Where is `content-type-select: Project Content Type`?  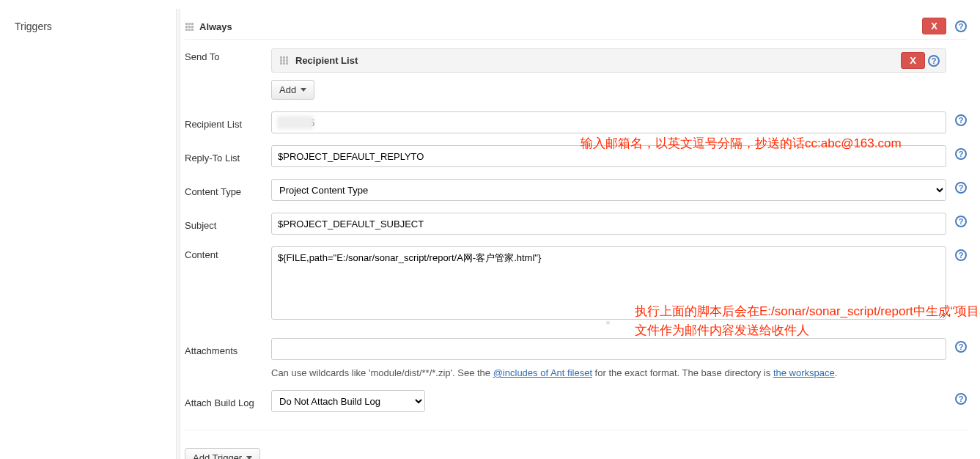
content-type-select: Project Content Type is located at coordinates (608, 190).